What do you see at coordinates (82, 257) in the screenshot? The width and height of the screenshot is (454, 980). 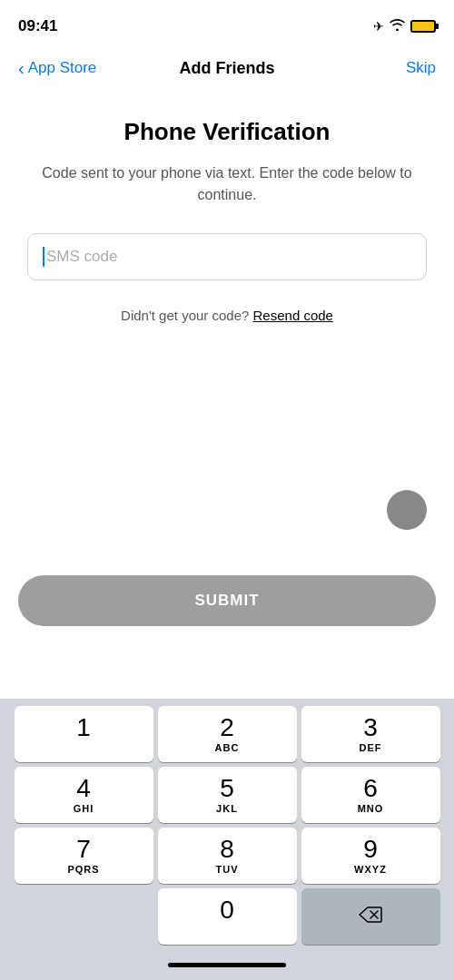 I see `sms-input-placeholder: SMS code` at bounding box center [82, 257].